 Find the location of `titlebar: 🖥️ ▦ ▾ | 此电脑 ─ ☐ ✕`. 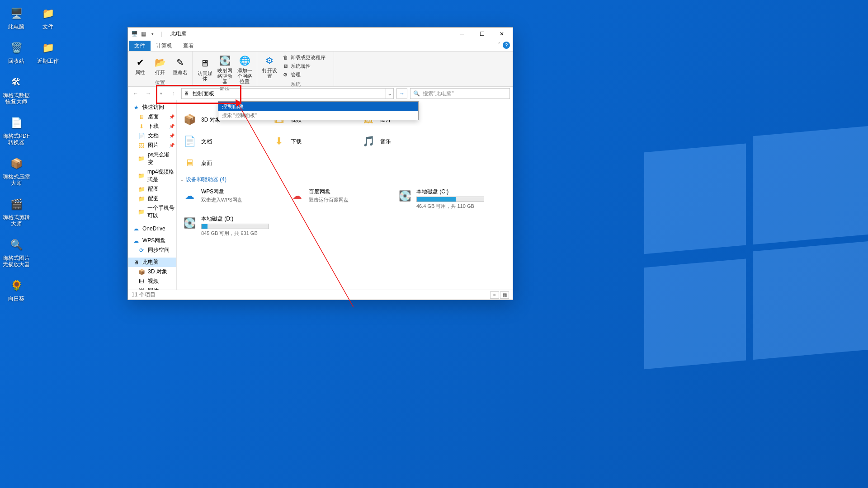

titlebar: 🖥️ ▦ ▾ | 此电脑 ─ ☐ ✕ is located at coordinates (320, 34).